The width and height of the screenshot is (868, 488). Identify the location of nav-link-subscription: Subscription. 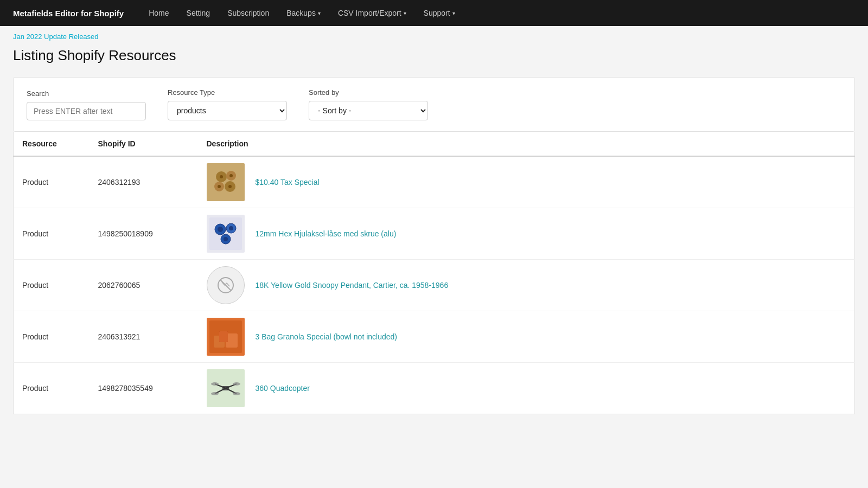
(248, 13).